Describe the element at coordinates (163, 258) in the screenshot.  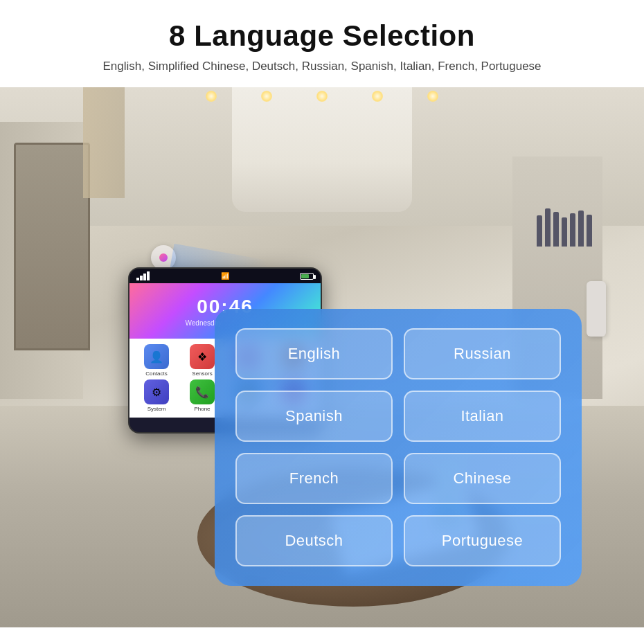
I see `small-device-dot` at that location.